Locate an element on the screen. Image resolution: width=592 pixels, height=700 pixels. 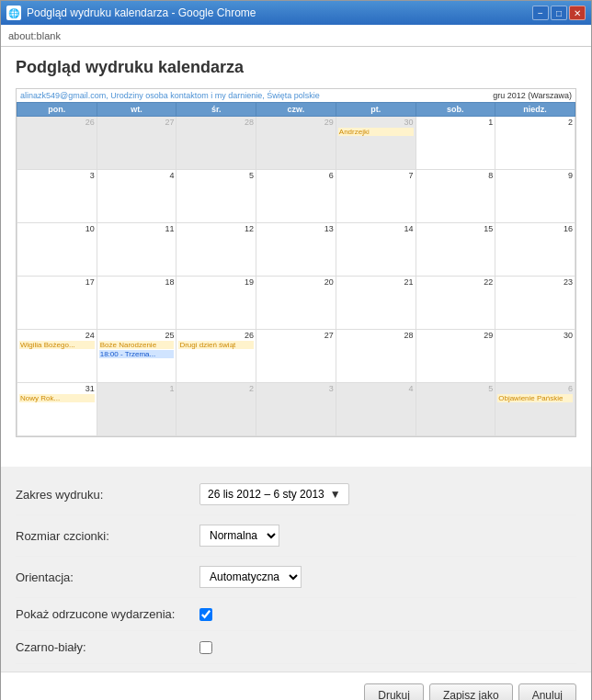
address-bar: about:blank is located at coordinates (296, 36).